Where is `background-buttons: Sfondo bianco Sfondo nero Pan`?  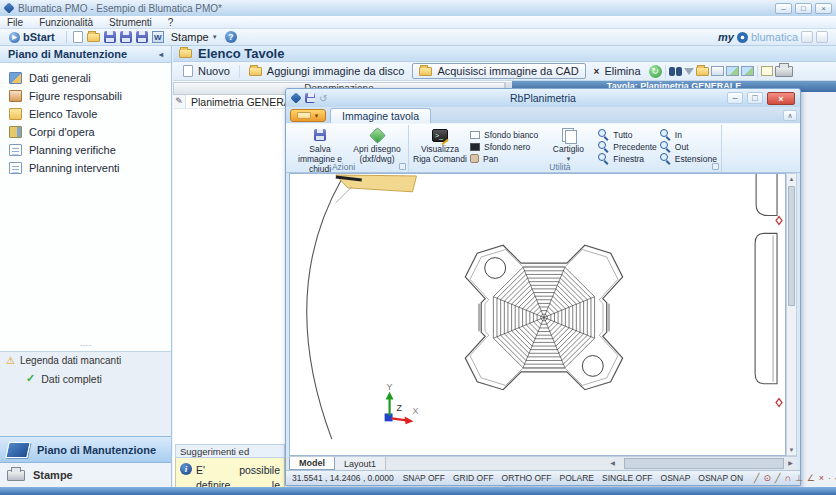
background-buttons: Sfondo bianco Sfondo nero Pan is located at coordinates (504, 145).